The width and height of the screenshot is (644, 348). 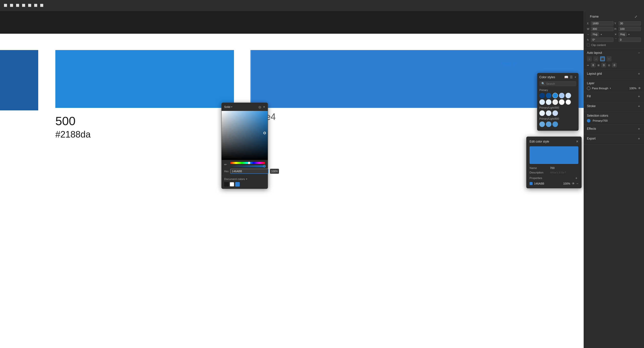 I want to click on align-top-icon: ⬜, so click(x=24, y=6).